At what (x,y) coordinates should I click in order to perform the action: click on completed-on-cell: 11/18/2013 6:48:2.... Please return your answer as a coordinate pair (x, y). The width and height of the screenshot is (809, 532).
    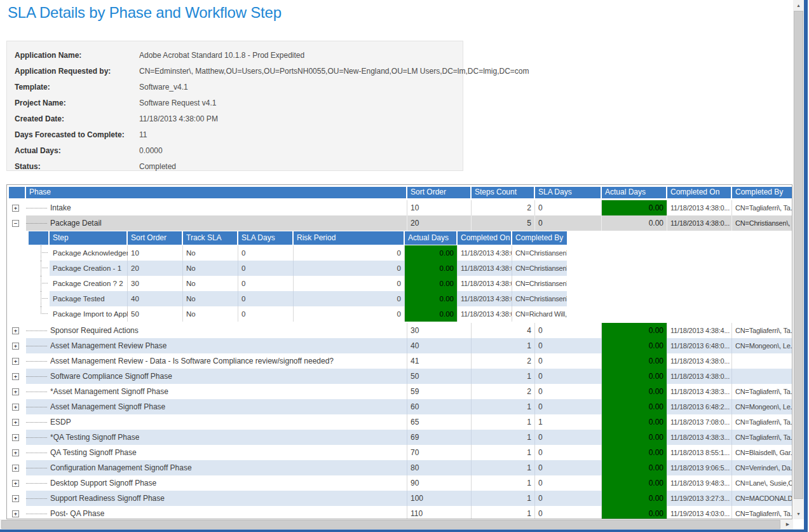
    Looking at the image, I should click on (700, 407).